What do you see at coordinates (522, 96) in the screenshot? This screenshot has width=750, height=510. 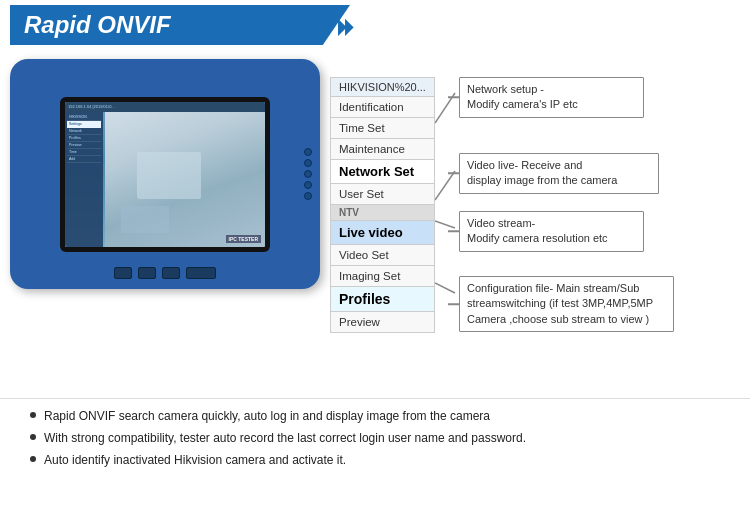 I see `annotation-network-setup-text: Network setup -Modify camera's IP etc` at bounding box center [522, 96].